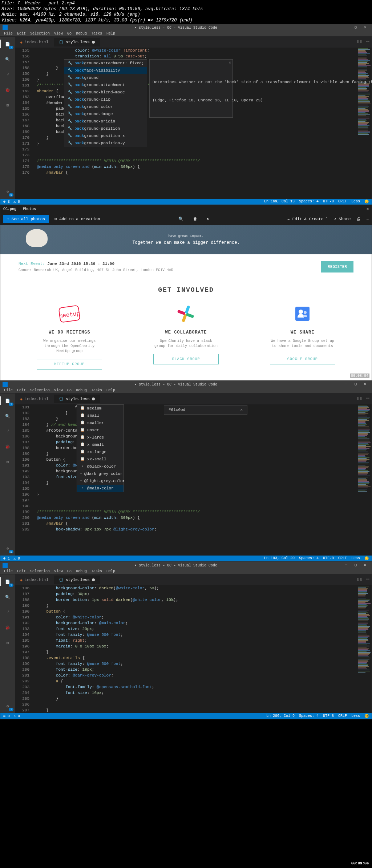 Image resolution: width=372 pixels, height=868 pixels. I want to click on errors-count: ⊗ 3, so click(7, 202).